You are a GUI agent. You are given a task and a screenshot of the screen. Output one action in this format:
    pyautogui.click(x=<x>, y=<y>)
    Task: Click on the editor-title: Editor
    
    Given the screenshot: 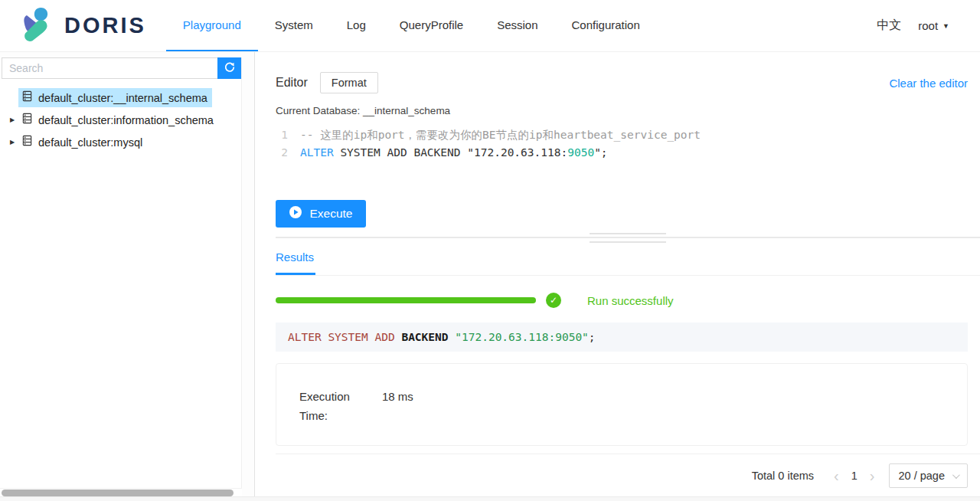 What is the action you would take?
    pyautogui.click(x=292, y=83)
    